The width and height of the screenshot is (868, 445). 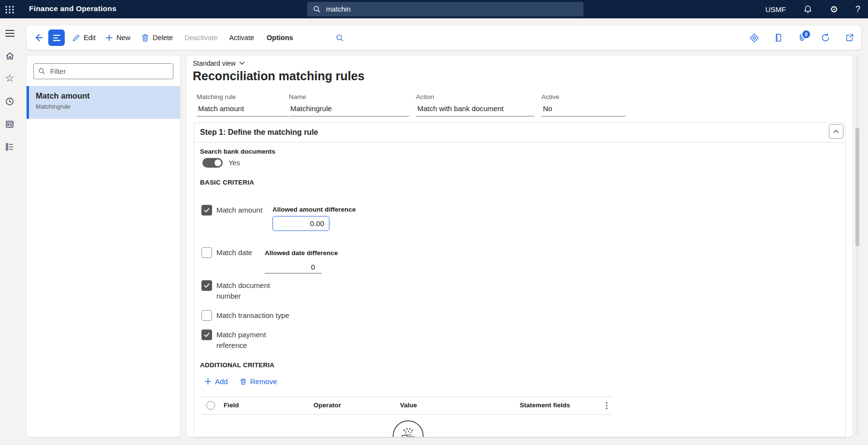 I want to click on column-header-operator: Operator, so click(x=327, y=405).